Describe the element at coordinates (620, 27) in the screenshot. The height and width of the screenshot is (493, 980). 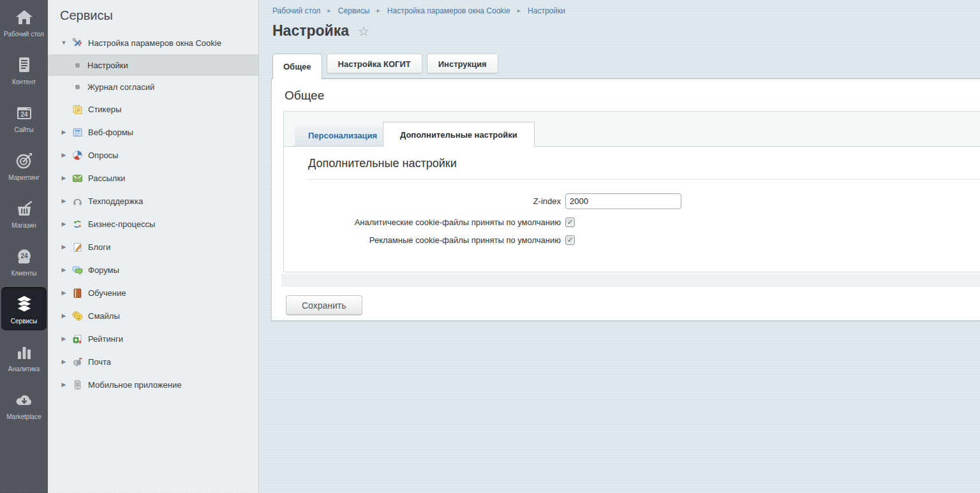
I see `title-row: Настройка ☆` at that location.